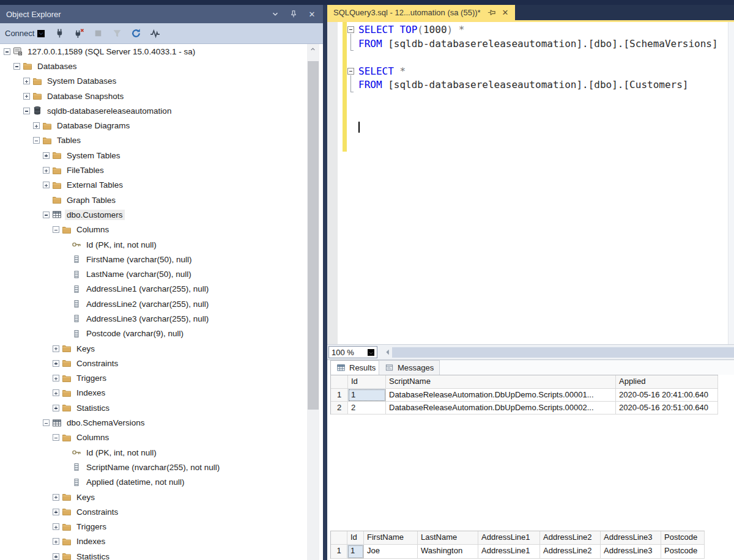 This screenshot has height=560, width=734. Describe the element at coordinates (492, 12) in the screenshot. I see `tab-pin-icon` at that location.